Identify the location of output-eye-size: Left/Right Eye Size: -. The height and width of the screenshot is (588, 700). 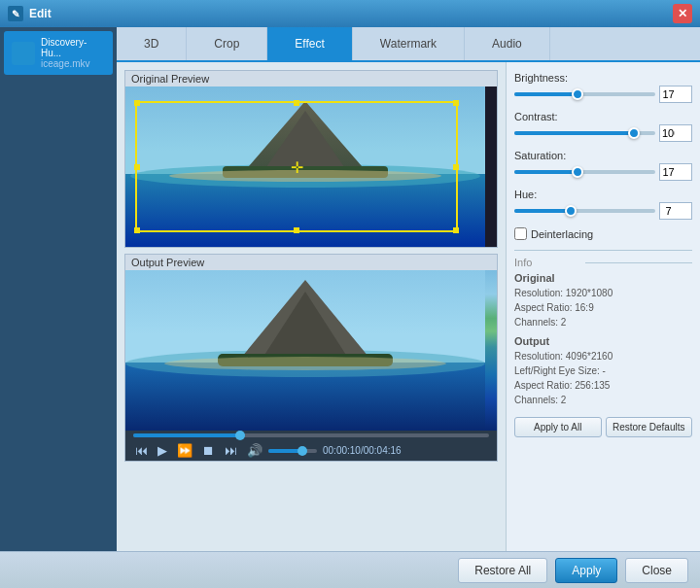
(603, 371).